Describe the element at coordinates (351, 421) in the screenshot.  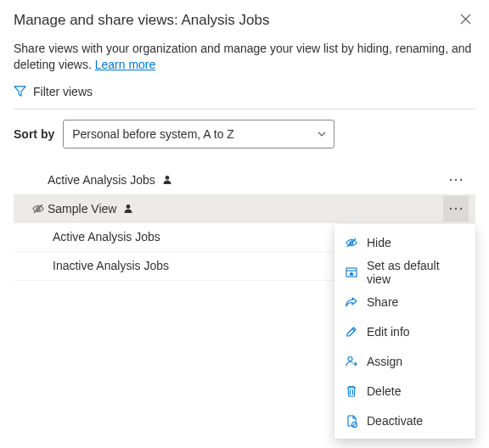
I see `deactivate-icon` at that location.